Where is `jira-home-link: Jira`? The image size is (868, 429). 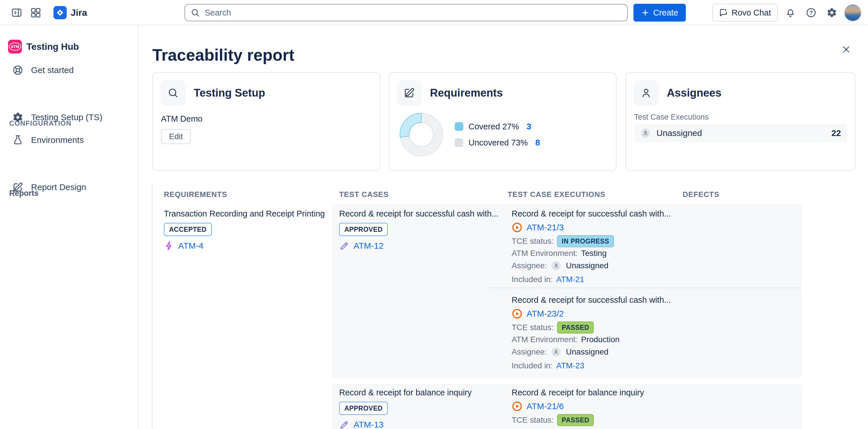 jira-home-link: Jira is located at coordinates (70, 13).